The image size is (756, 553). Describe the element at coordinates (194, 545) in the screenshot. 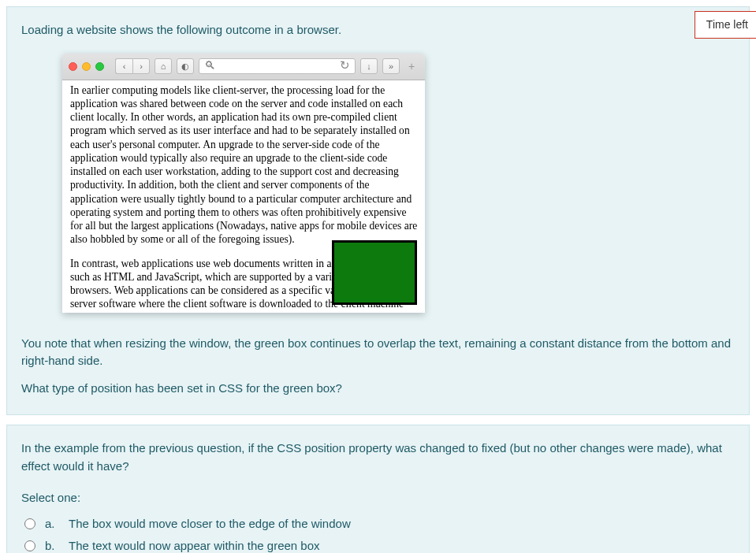

I see `option-text: The text would now appear within the gre…` at that location.